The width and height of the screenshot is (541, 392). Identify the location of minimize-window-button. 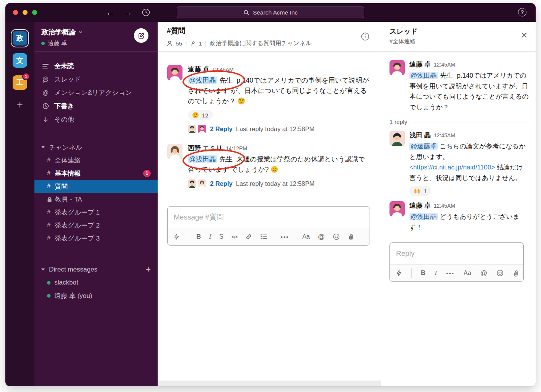
(25, 12).